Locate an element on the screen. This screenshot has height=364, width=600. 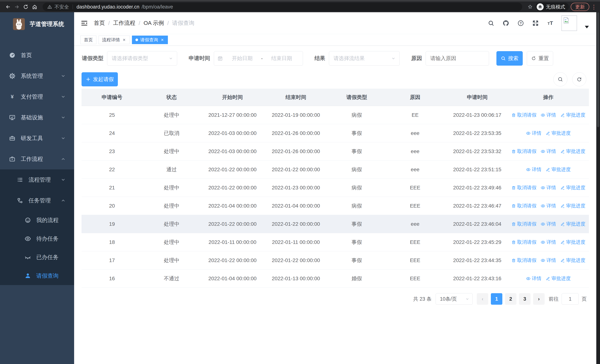
sidebar-item-leave-query: 请假查询 is located at coordinates (37, 276).